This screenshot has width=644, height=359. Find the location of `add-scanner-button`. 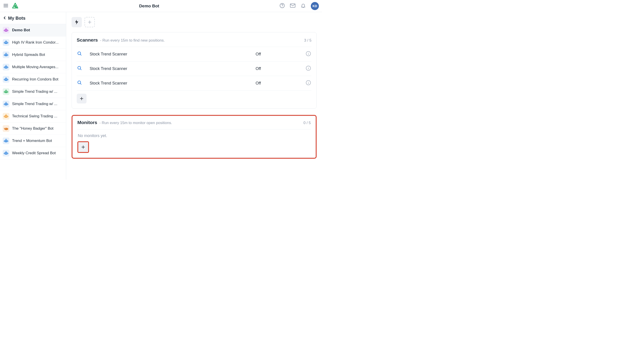

add-scanner-button is located at coordinates (82, 98).